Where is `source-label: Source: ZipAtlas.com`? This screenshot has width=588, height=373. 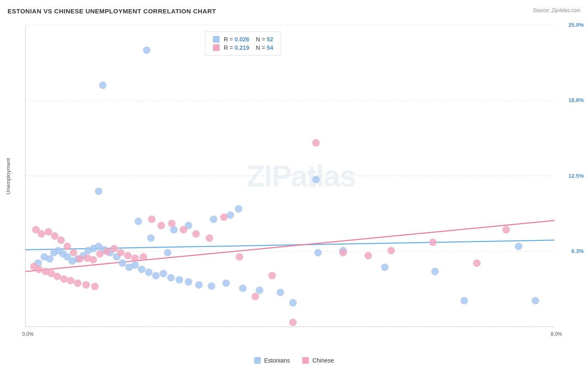
source-label: Source: ZipAtlas.com is located at coordinates (557, 10).